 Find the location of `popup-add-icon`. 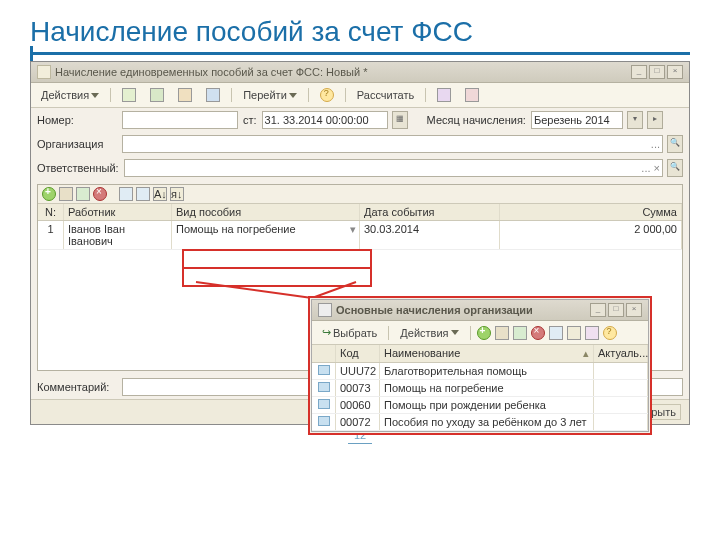

popup-add-icon is located at coordinates (484, 333).